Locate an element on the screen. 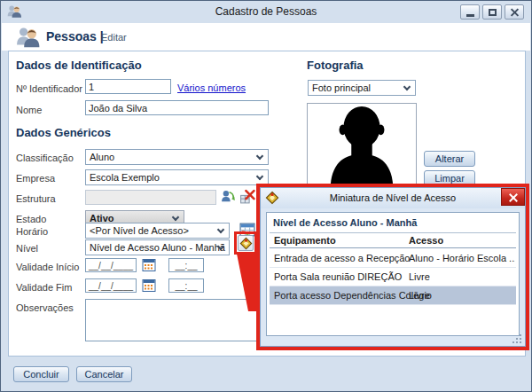 The image size is (532, 392). section-dados-genericos: Dados Genéricos is located at coordinates (64, 133).